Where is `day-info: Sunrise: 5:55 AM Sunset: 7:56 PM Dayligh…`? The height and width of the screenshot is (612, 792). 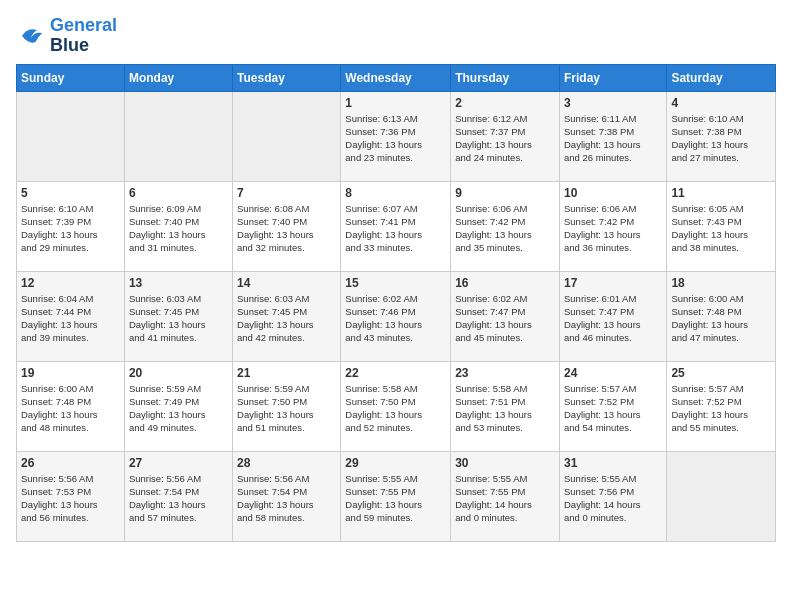
day-info: Sunrise: 5:55 AM Sunset: 7:56 PM Dayligh… is located at coordinates (613, 498).